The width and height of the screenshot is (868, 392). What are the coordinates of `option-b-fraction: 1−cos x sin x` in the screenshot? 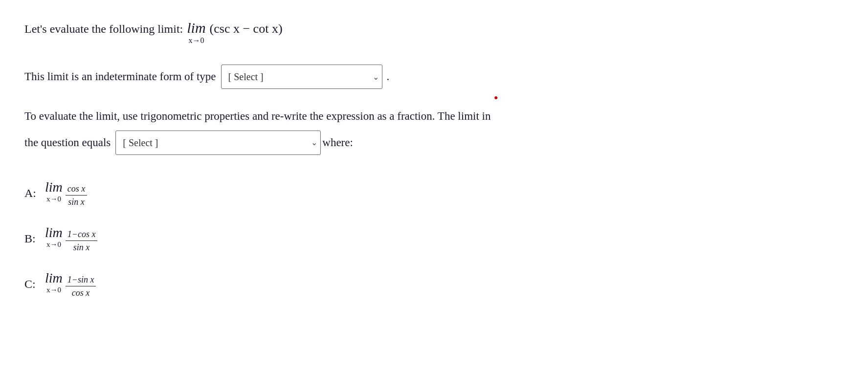 It's located at (82, 241).